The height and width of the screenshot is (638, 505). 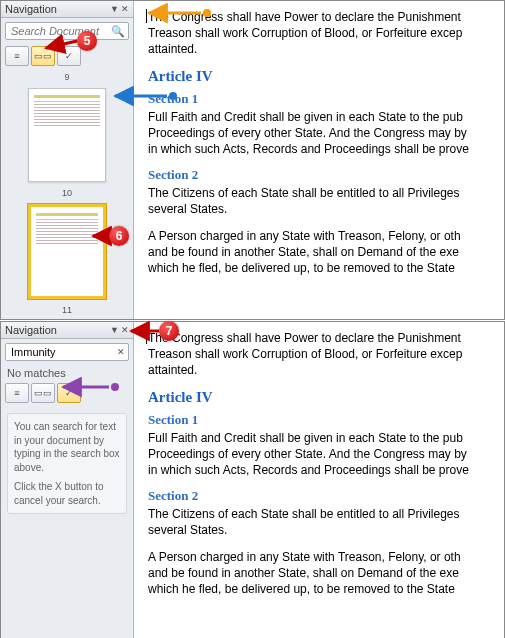 What do you see at coordinates (67, 464) in the screenshot?
I see `search-hint: You can search for text in your document…` at bounding box center [67, 464].